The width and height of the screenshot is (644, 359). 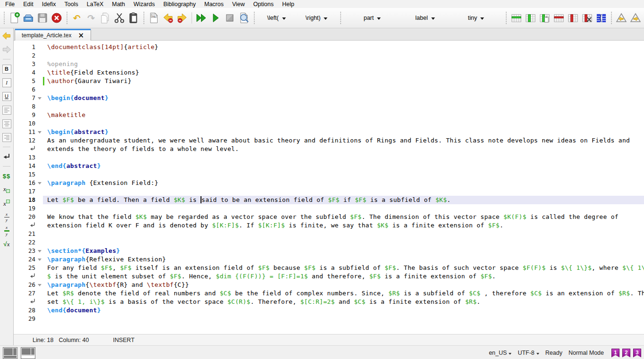 I want to click on menu-item-tools: Tools, so click(x=72, y=4).